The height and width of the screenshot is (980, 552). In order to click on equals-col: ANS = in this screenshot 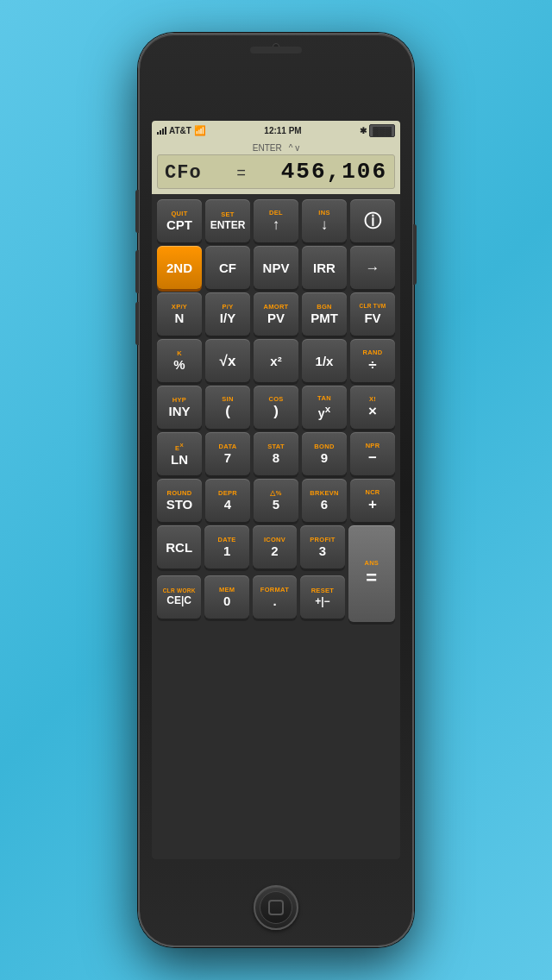, I will do `click(372, 574)`.